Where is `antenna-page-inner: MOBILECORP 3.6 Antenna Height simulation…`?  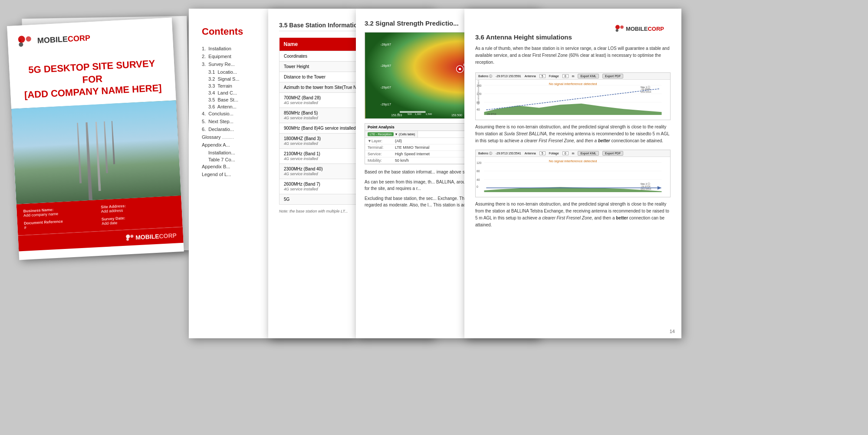
antenna-page-inner: MOBILECORP 3.6 Antenna Height simulation… is located at coordinates (573, 127).